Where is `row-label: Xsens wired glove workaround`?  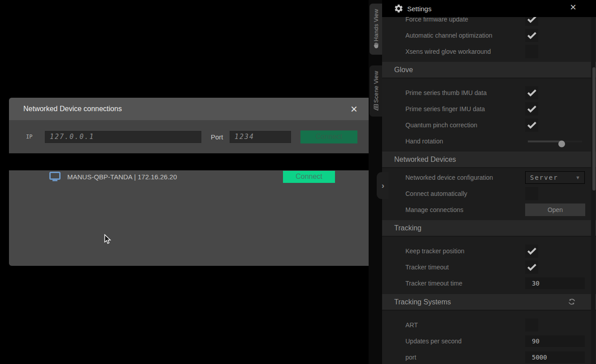
row-label: Xsens wired glove workaround is located at coordinates (448, 52).